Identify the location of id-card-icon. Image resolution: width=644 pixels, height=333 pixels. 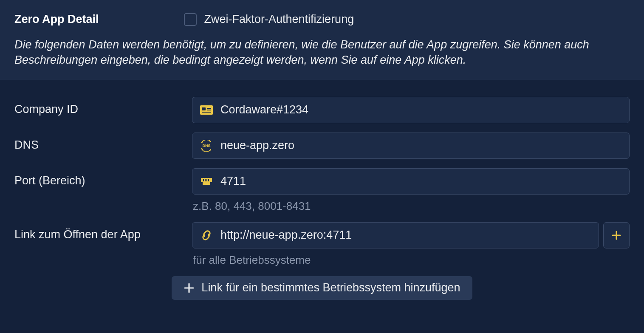
(206, 110).